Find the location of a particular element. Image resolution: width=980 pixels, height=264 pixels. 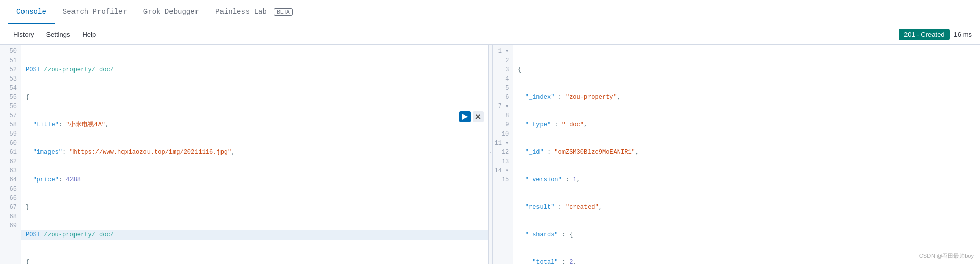

code-line-55: } is located at coordinates (255, 207).